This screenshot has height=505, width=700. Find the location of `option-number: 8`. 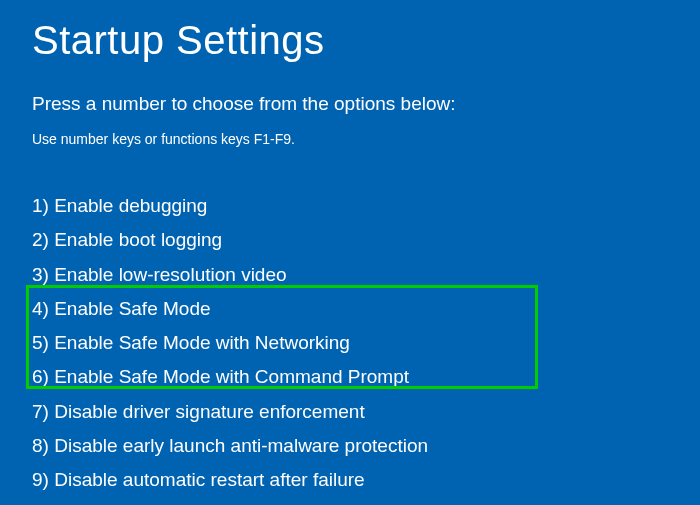

option-number: 8 is located at coordinates (38, 446).